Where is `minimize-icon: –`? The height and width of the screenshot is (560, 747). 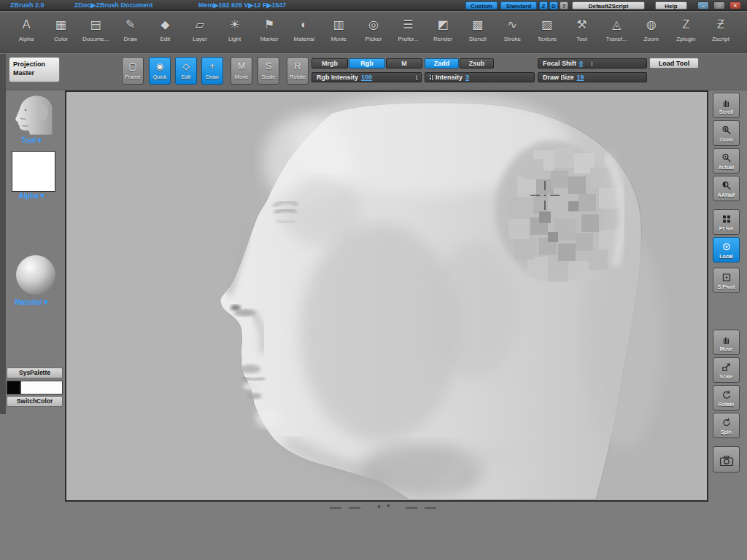
minimize-icon: – is located at coordinates (703, 6).